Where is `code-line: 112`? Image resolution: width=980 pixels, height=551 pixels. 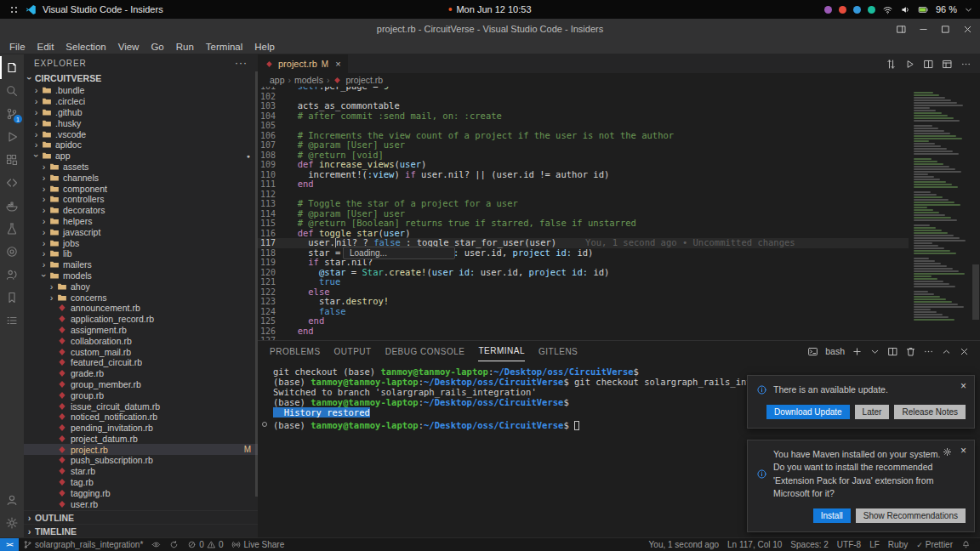
code-line: 112 is located at coordinates (584, 195).